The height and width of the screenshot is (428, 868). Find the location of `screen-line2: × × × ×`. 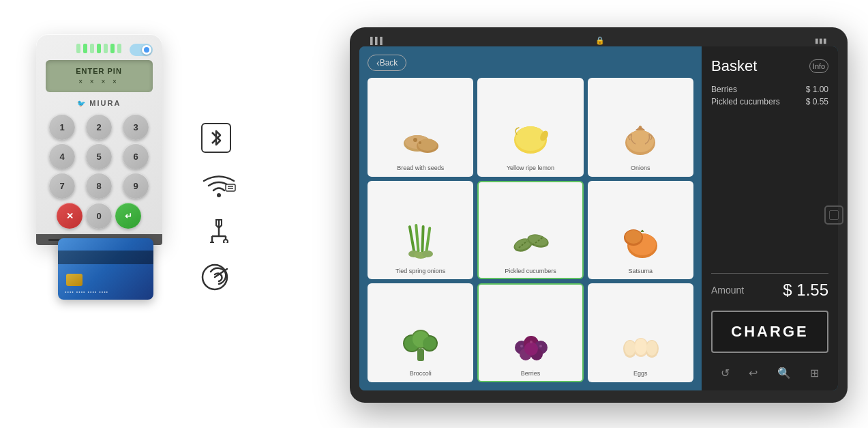

screen-line2: × × × × is located at coordinates (100, 82).